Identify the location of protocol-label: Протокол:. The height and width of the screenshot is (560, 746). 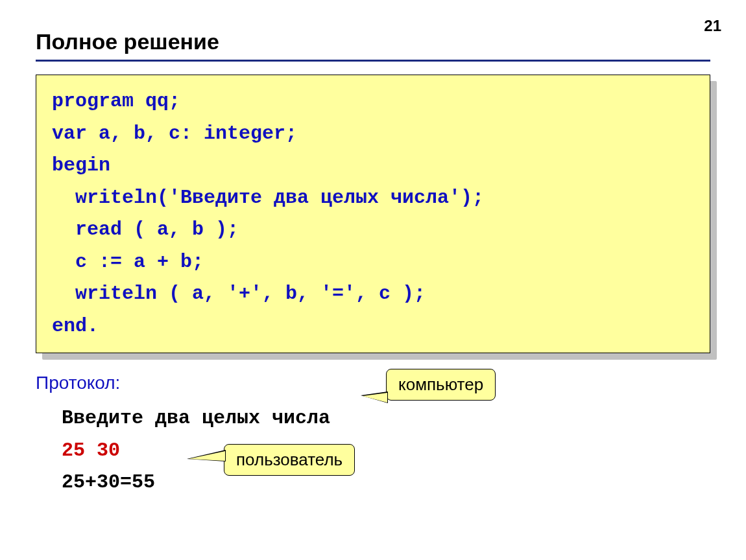
(373, 383).